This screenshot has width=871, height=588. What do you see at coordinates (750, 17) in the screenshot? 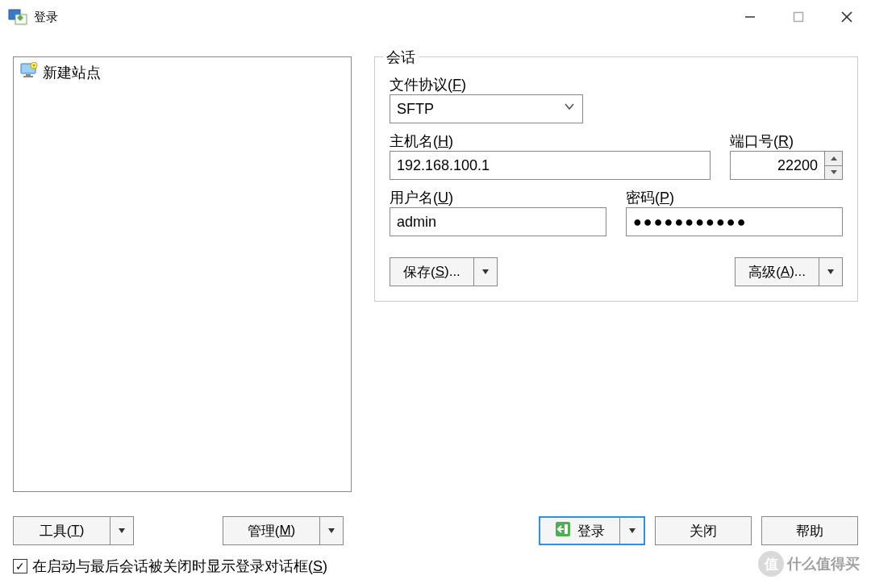
I see `minimize-button` at bounding box center [750, 17].